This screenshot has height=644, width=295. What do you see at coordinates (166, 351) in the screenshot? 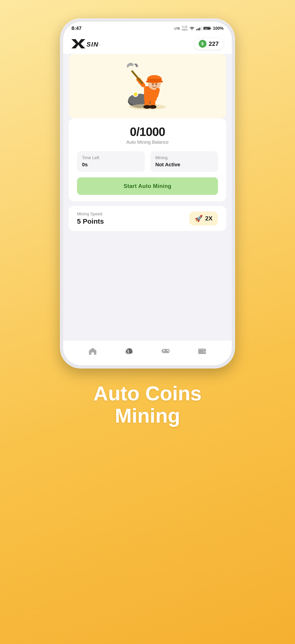
I see `nav-item-games` at bounding box center [166, 351].